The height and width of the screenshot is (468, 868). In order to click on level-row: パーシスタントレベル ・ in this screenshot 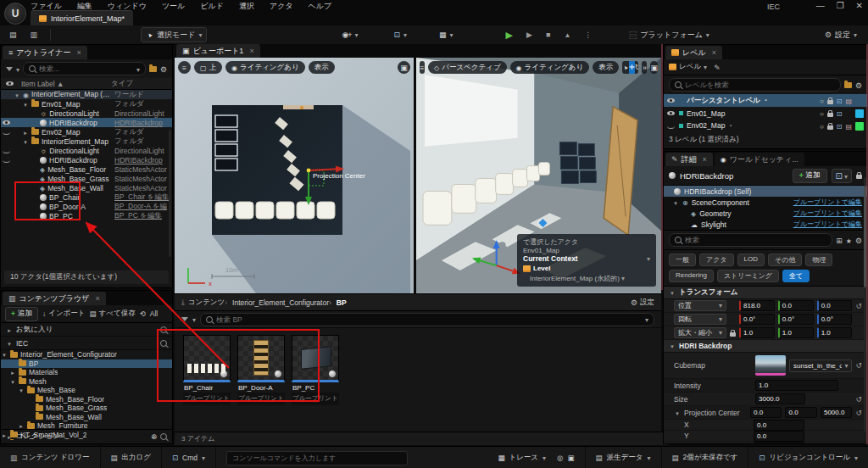, I will do `click(765, 100)`.